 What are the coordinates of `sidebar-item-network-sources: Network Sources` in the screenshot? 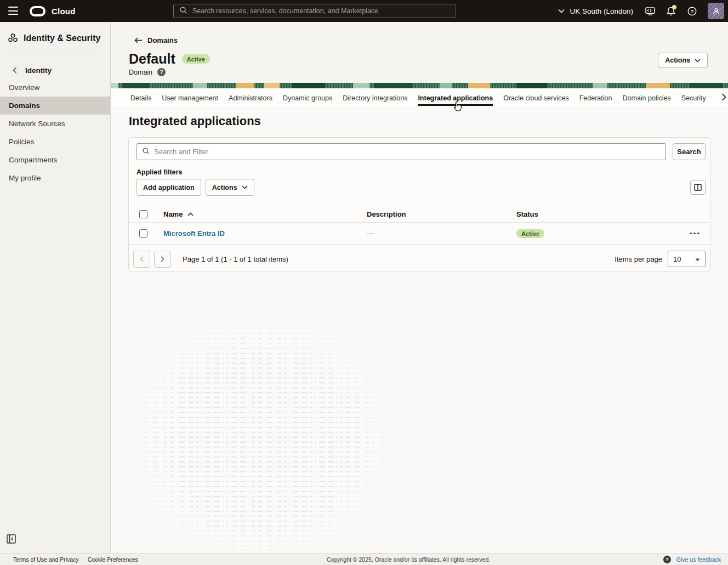 It's located at (55, 124).